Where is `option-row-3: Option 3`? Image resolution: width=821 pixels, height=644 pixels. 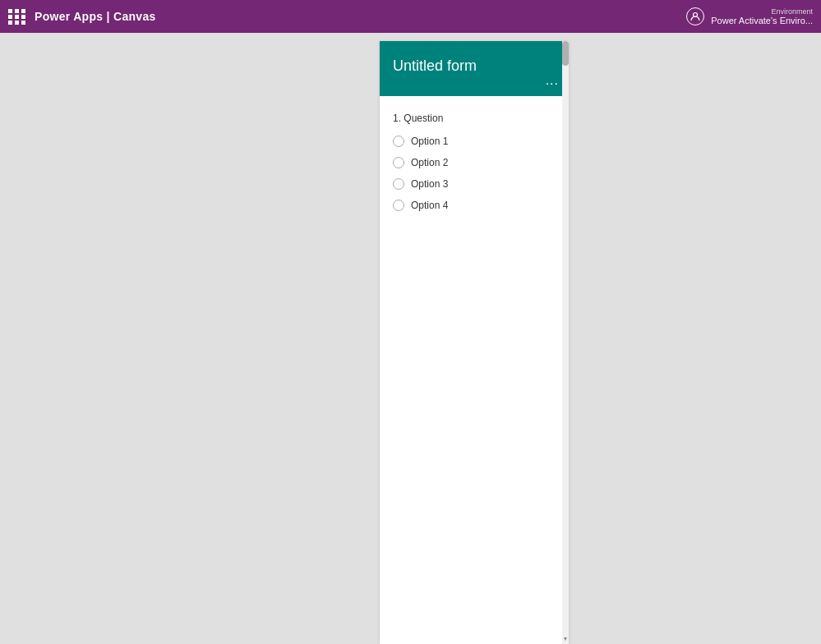 option-row-3: Option 3 is located at coordinates (474, 184).